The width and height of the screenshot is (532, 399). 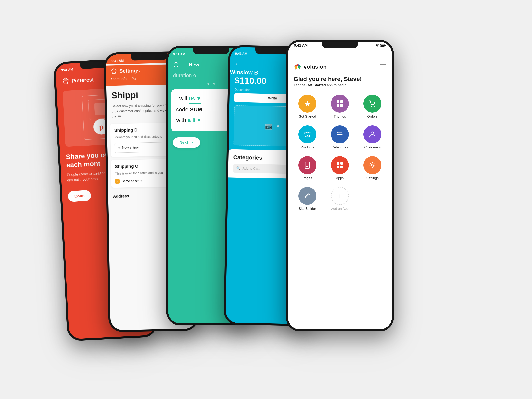 I want to click on products-label: Products, so click(x=307, y=147).